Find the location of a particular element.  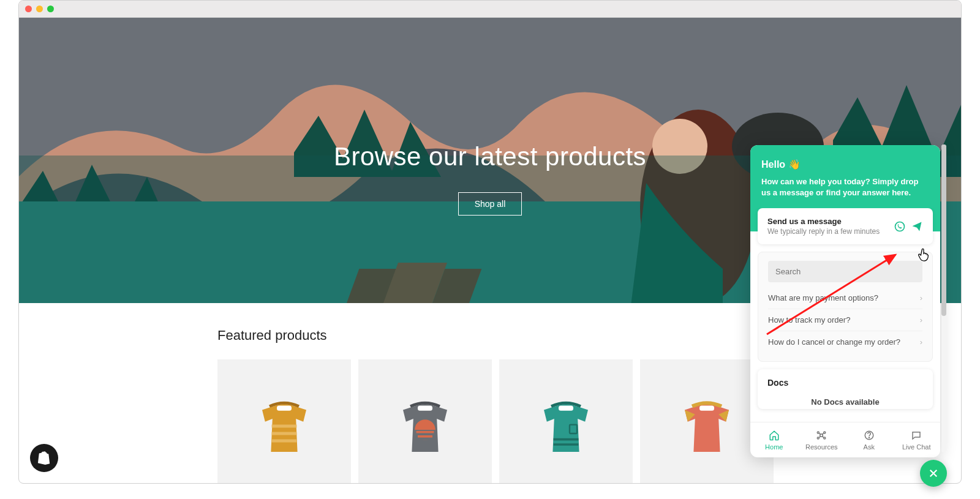

close-icon is located at coordinates (933, 473).